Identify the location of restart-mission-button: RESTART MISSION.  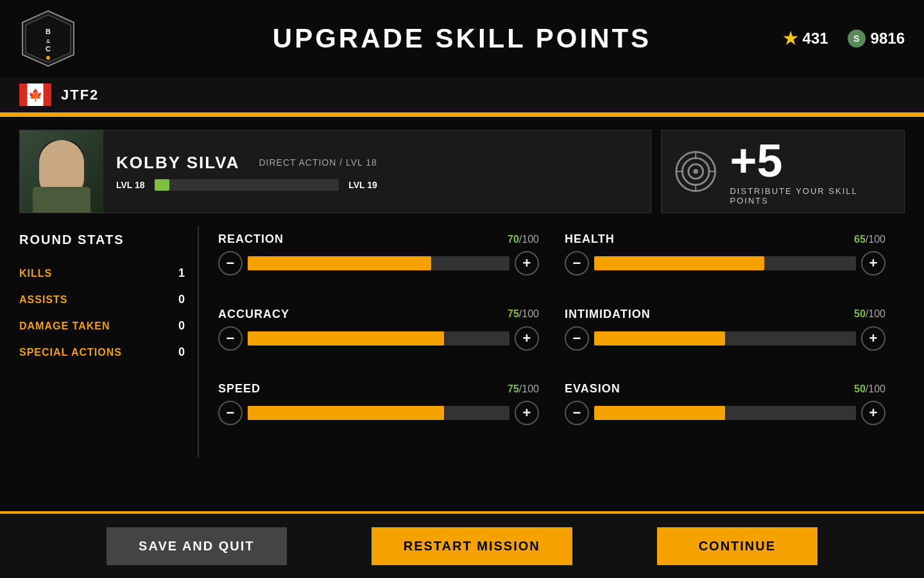
(472, 546).